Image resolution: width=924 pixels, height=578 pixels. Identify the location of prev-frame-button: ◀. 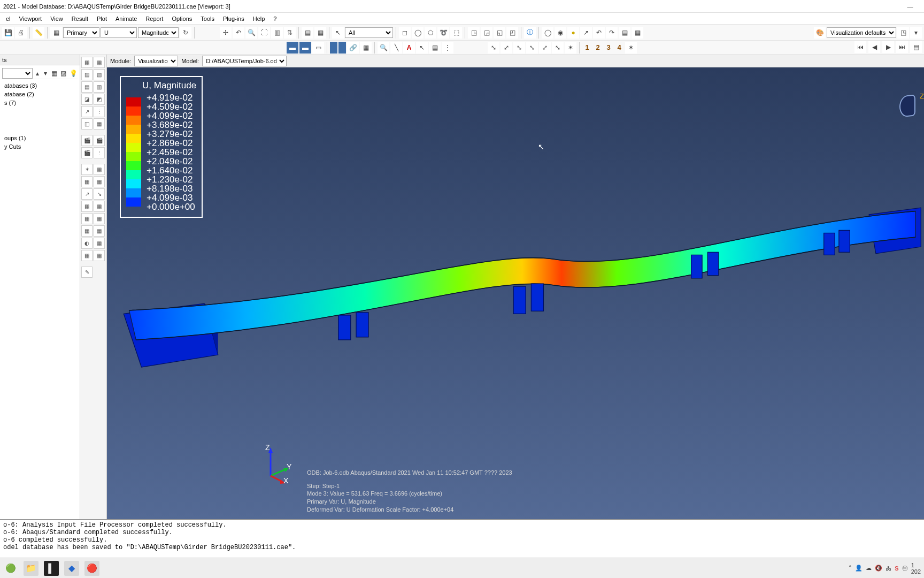
(874, 47).